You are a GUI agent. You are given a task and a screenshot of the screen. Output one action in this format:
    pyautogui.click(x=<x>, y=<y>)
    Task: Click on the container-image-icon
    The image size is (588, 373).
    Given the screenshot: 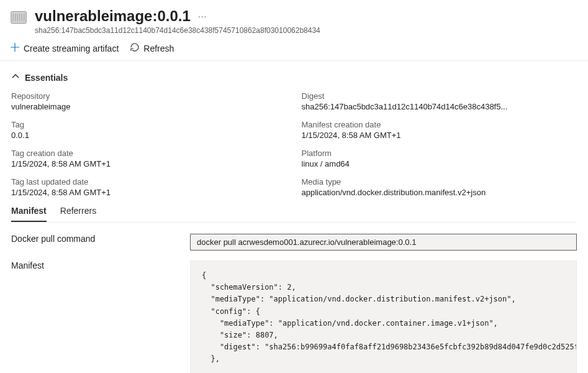 What is the action you would take?
    pyautogui.click(x=19, y=17)
    